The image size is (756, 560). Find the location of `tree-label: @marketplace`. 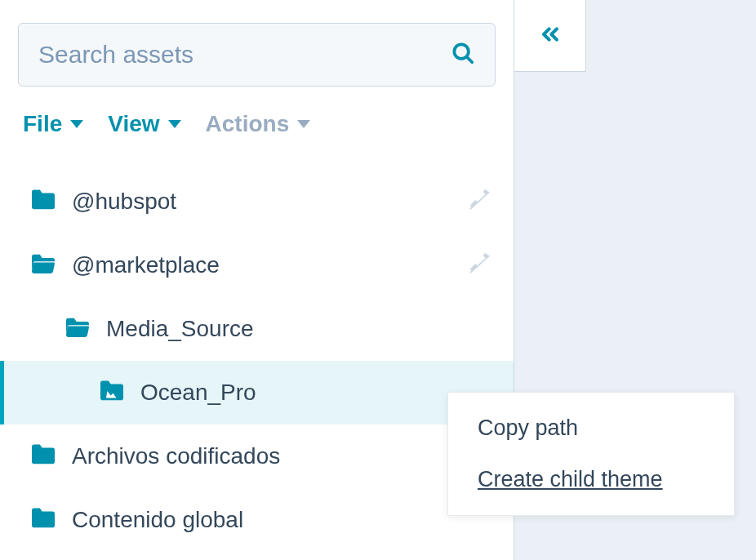

tree-label: @marketplace is located at coordinates (269, 265).